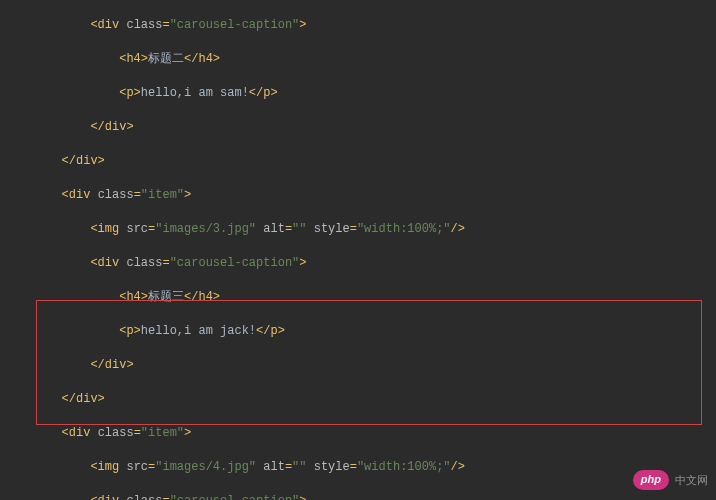  I want to click on watermark-pill: php, so click(651, 480).